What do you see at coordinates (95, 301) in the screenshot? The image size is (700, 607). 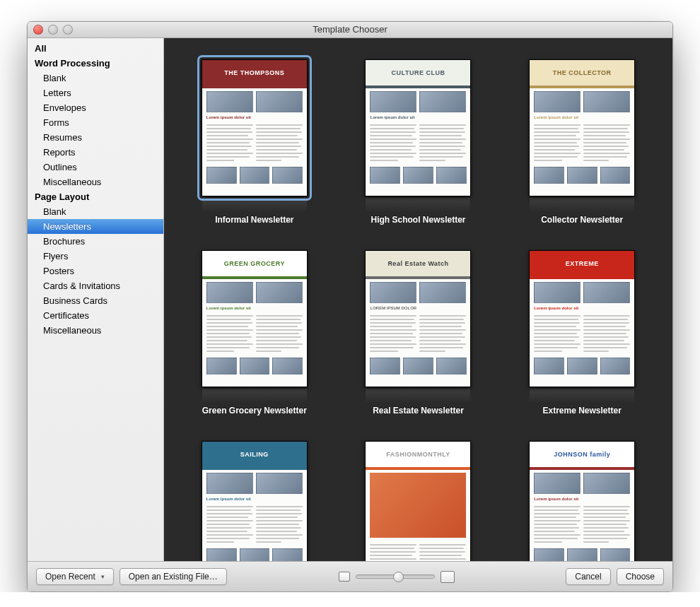 I see `sidebar-item-business-cards: Business Cards` at bounding box center [95, 301].